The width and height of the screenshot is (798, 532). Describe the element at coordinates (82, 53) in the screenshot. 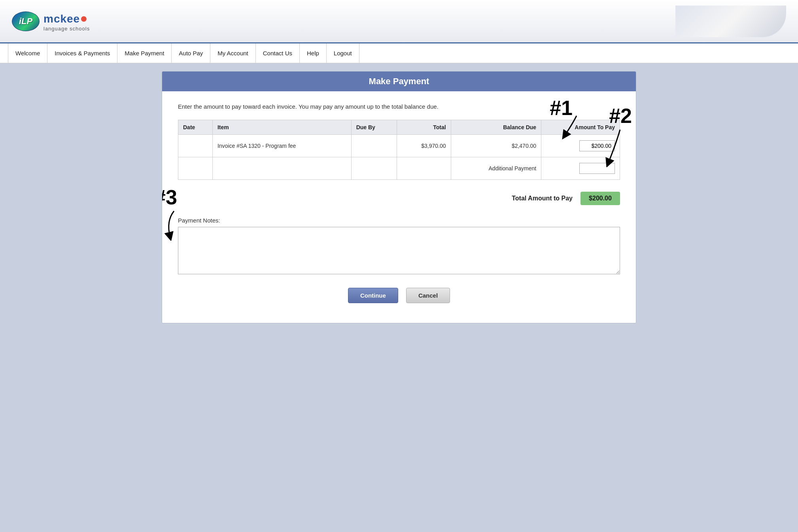

I see `nav-invoices-payments: Invoices & Payments` at that location.